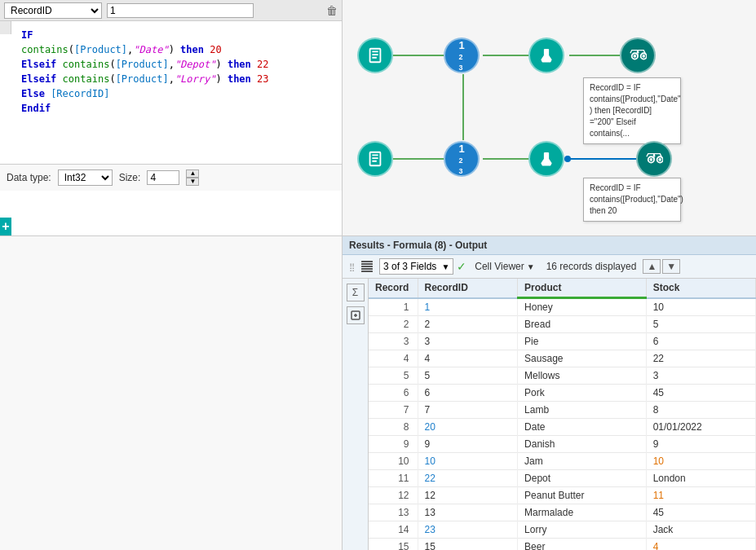  I want to click on table-view-button, so click(367, 266).